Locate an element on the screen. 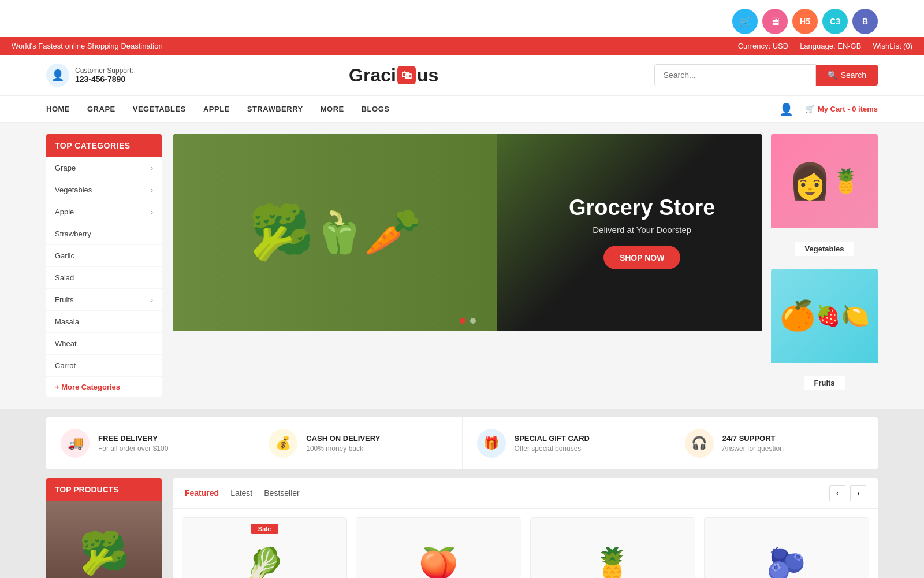  tab-bestseller: Bestseller is located at coordinates (282, 493).